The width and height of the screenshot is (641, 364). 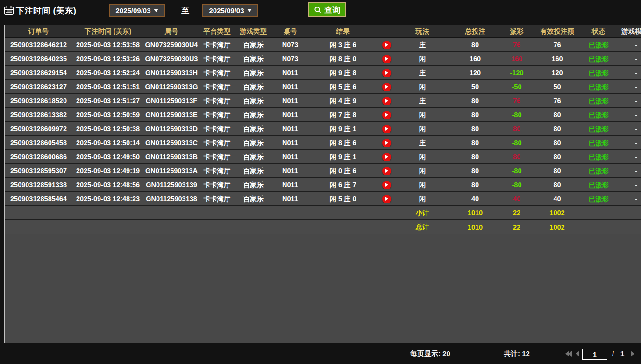 I want to click on cell-valid-bet: 120, so click(x=557, y=73).